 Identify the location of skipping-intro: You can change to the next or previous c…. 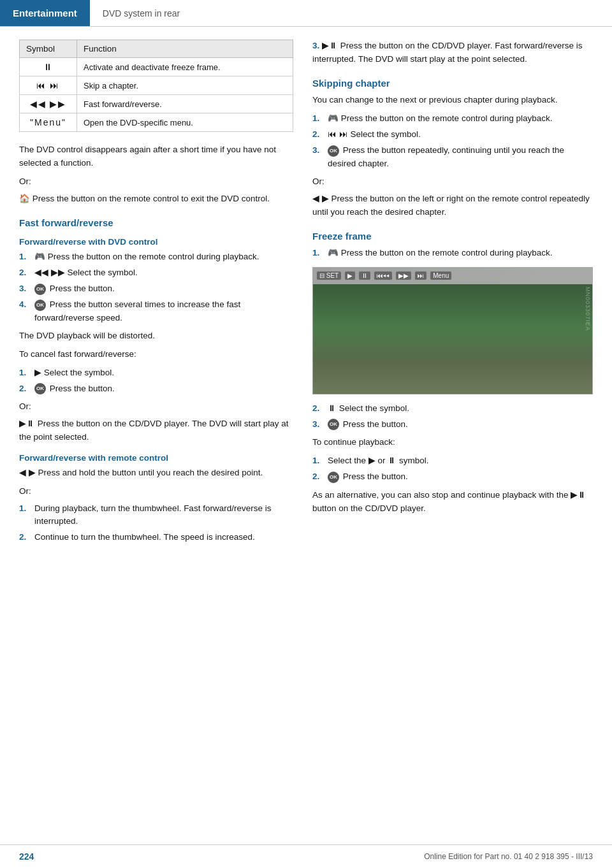
(453, 101).